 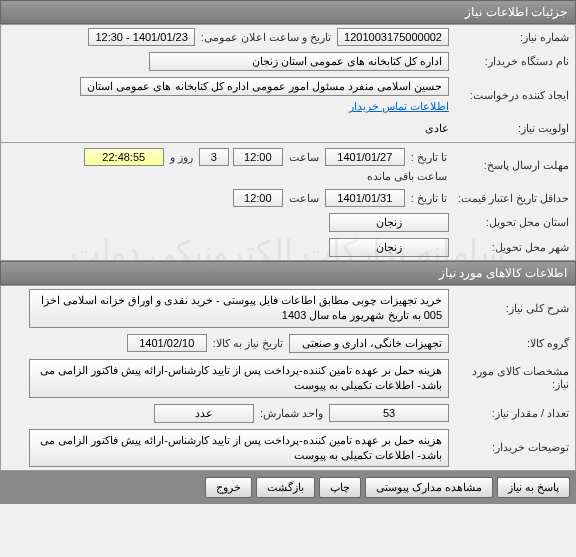 What do you see at coordinates (509, 448) in the screenshot?
I see `label-buyer-notes: توضیحات خریدار:` at bounding box center [509, 448].